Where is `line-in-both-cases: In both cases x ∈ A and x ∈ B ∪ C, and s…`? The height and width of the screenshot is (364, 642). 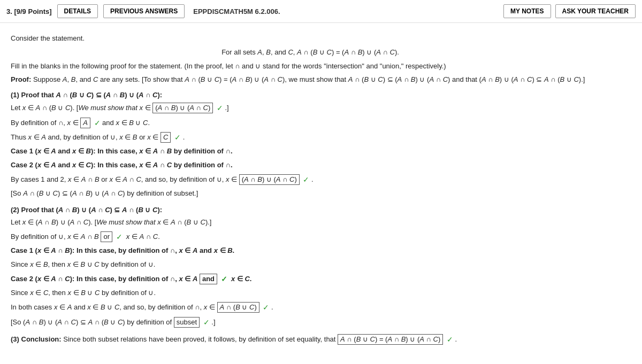
line-in-both-cases: In both cases x ∈ A and x ∈ B ∪ C, and s… is located at coordinates (310, 307).